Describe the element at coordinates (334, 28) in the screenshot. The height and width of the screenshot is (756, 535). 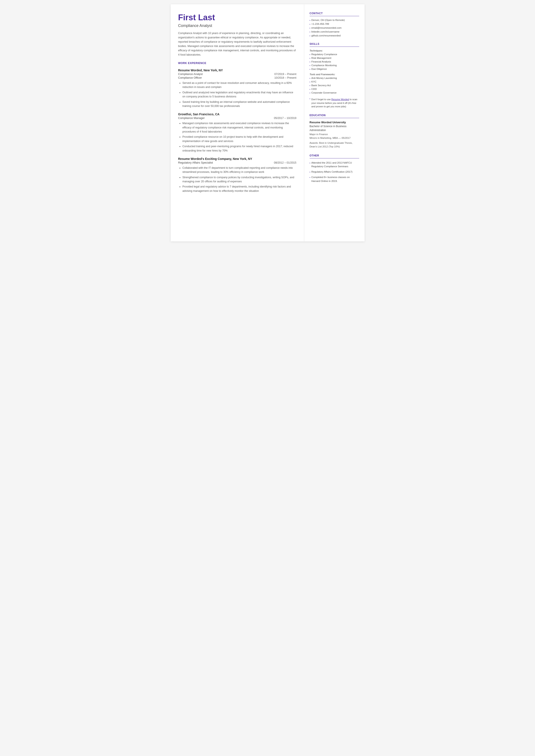
I see `contact-item-2: • email@resumeworded.com` at that location.